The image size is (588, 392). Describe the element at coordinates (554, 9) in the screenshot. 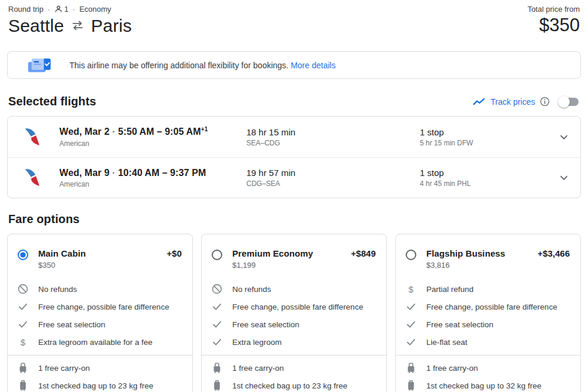

I see `total-price-label: Total price from` at that location.